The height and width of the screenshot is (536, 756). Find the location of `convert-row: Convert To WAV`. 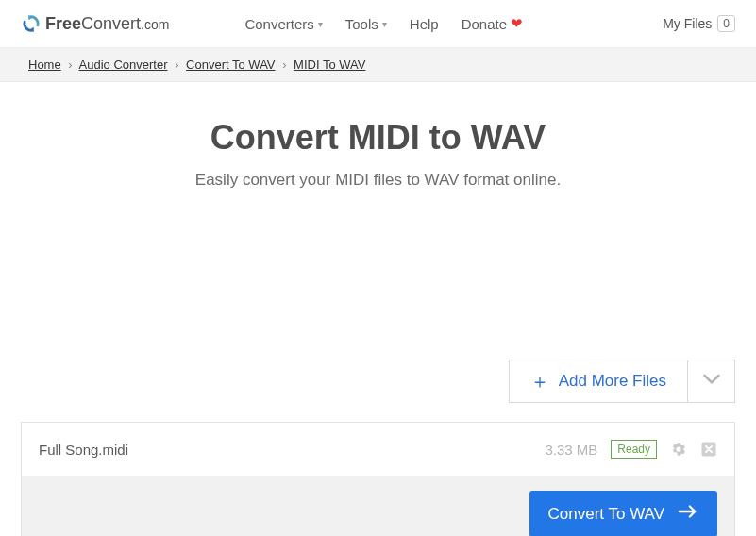

convert-row: Convert To WAV is located at coordinates (378, 506).